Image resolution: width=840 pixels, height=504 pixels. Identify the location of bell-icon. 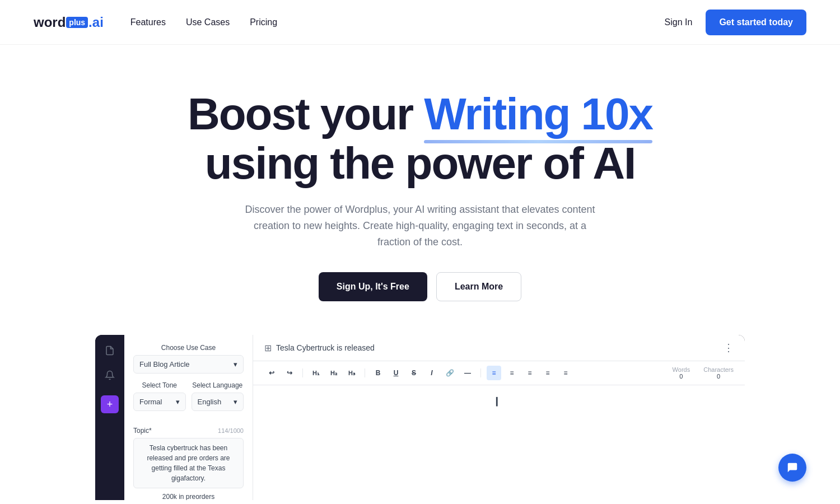
(110, 375).